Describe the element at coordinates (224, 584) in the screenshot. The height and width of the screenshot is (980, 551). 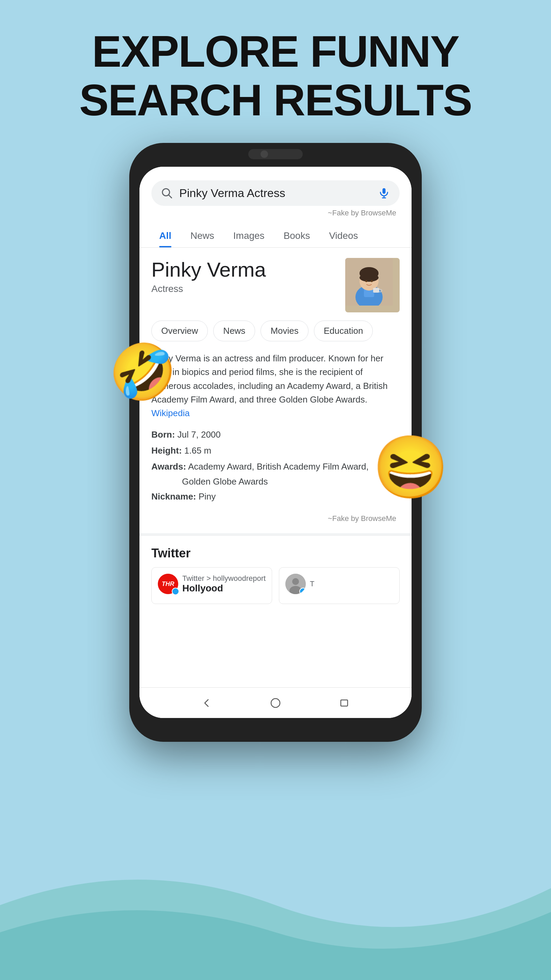
I see `tweet-source-info-1: Twitter > hollywoodreport Hollyood` at that location.